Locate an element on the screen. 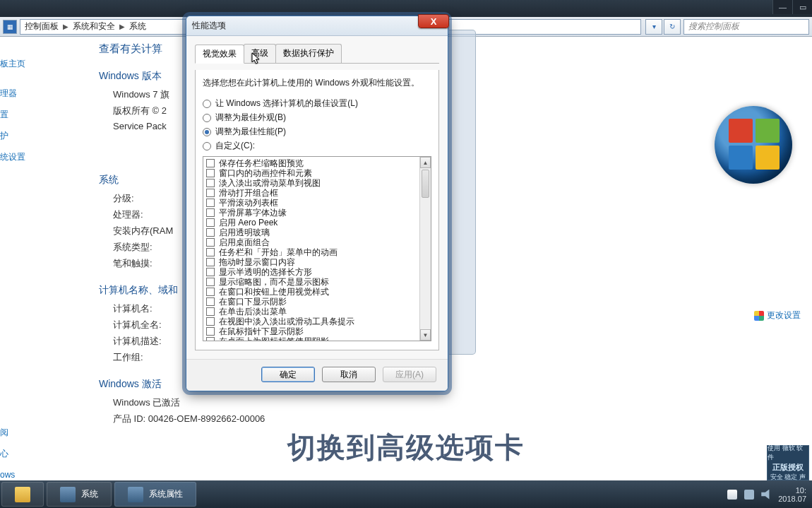  checkbox-label: 启用桌面组合 is located at coordinates (244, 242).